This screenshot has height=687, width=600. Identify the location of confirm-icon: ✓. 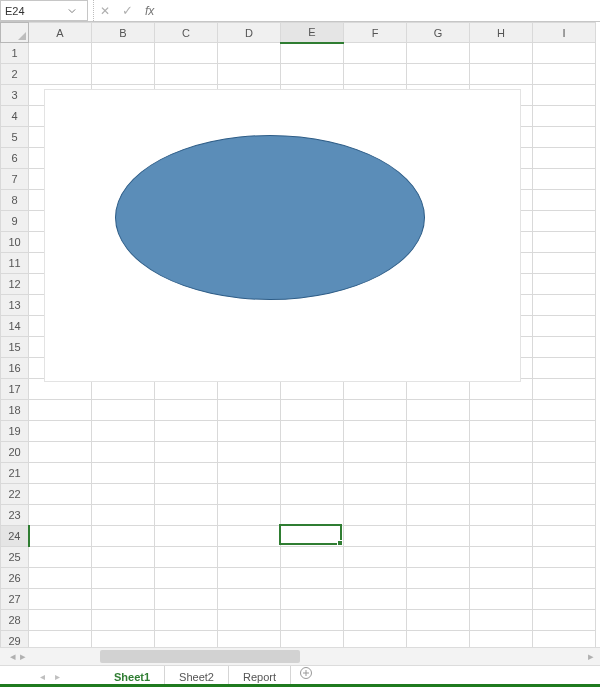
(128, 10).